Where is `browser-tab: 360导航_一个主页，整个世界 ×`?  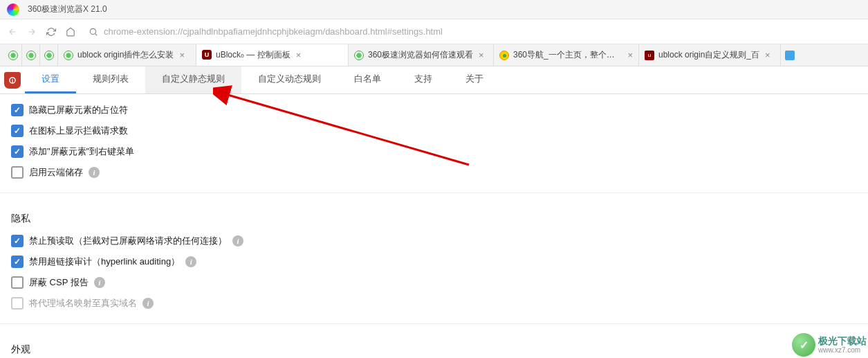
browser-tab: 360导航_一个主页，整个世界 × is located at coordinates (566, 55).